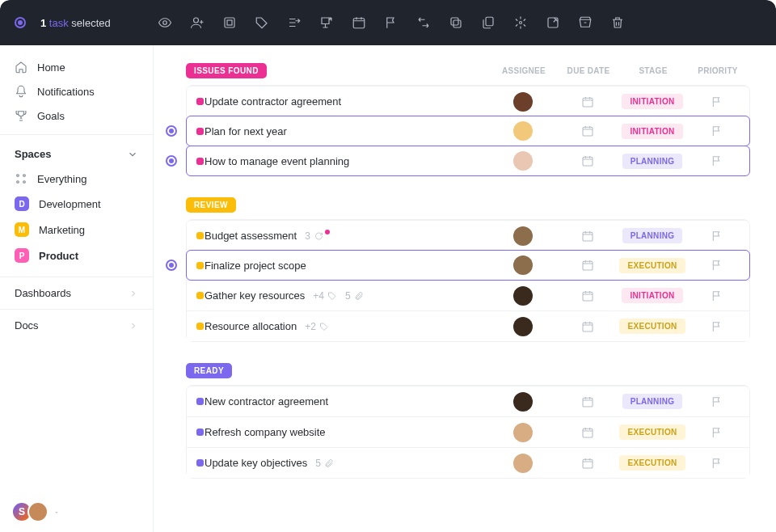 The image size is (776, 532). Describe the element at coordinates (61, 230) in the screenshot. I see `space-name: Marketing` at that location.